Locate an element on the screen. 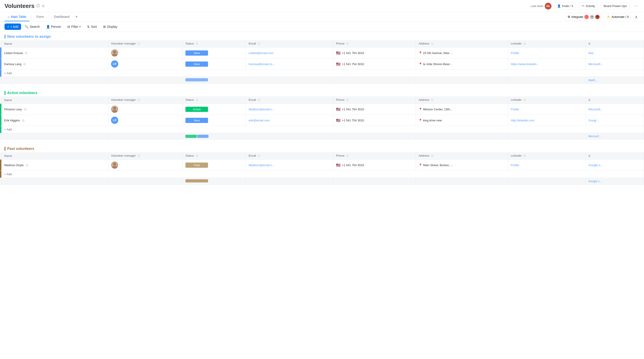  search-label: Search is located at coordinates (34, 26).